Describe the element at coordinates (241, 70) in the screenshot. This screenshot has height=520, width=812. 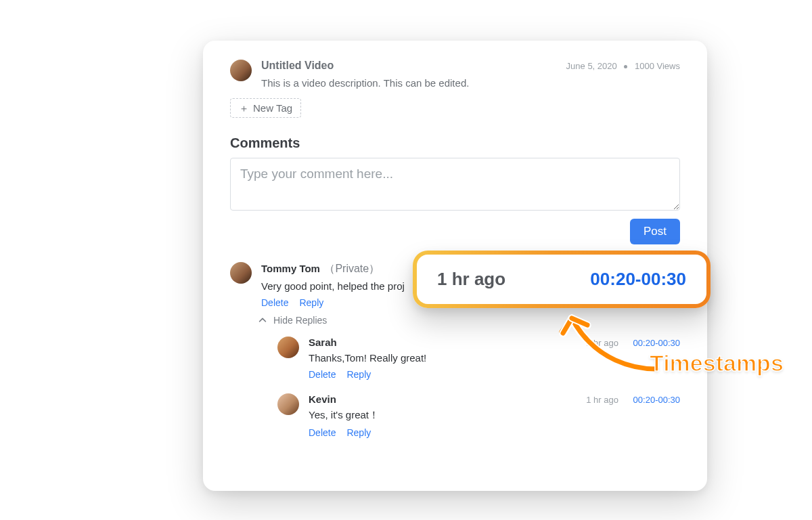
I see `uploader-avatar` at that location.